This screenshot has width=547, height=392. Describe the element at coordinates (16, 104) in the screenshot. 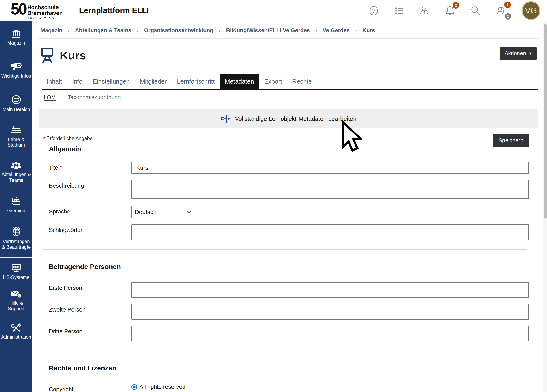

I see `sidebar-item-mein-bereich: Mein Bereich` at that location.